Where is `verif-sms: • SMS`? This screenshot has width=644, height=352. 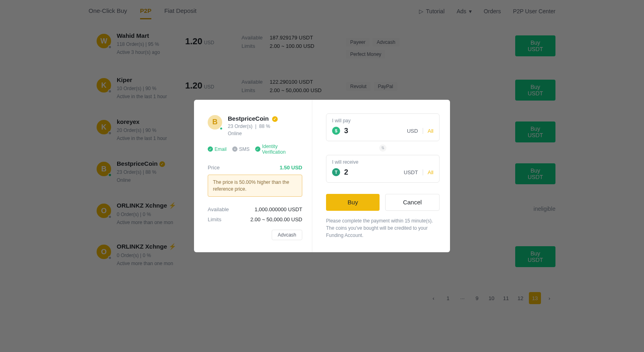 verif-sms: • SMS is located at coordinates (241, 149).